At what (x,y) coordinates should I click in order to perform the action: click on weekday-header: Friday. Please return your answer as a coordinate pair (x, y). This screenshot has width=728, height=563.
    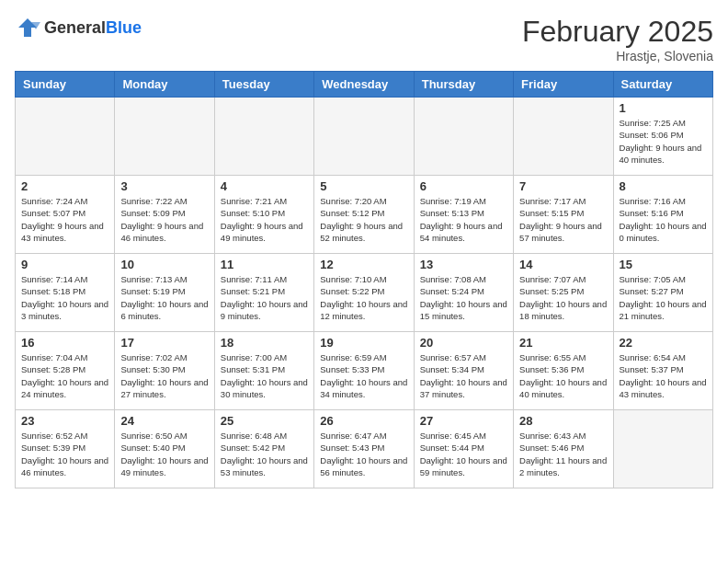
    Looking at the image, I should click on (563, 85).